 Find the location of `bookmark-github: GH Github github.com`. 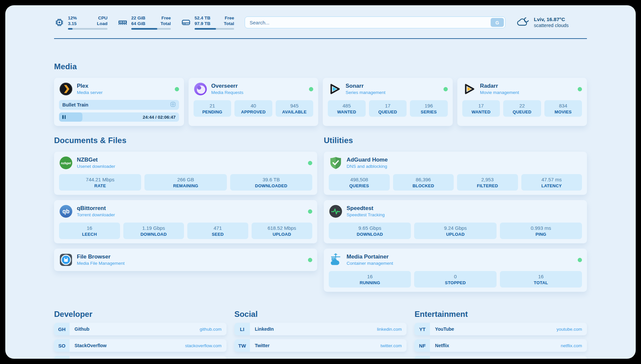

bookmark-github: GH Github github.com is located at coordinates (140, 329).